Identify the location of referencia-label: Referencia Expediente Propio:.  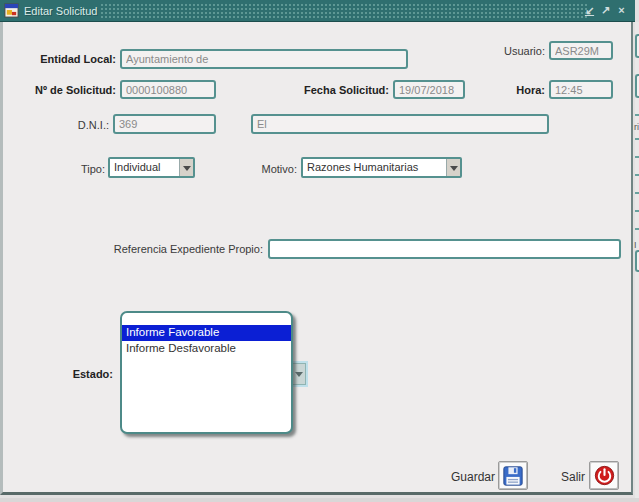
(180, 249).